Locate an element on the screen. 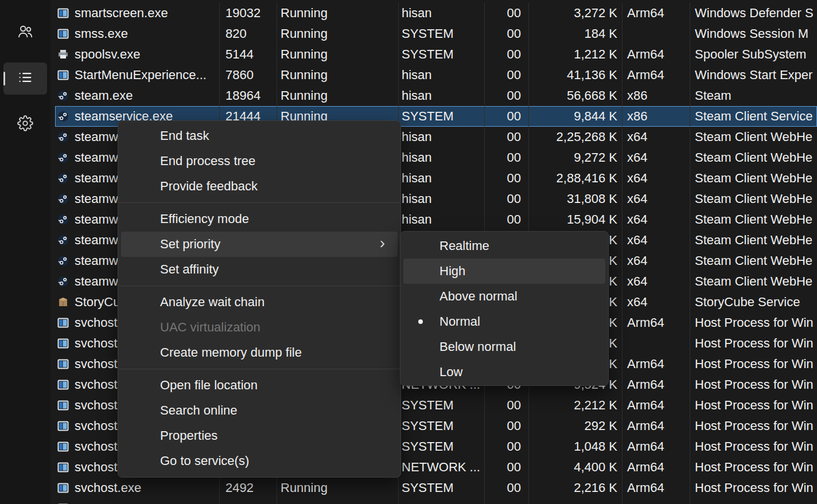 This screenshot has width=817, height=504. submenu-item-below-normal: Below normal is located at coordinates (504, 347).